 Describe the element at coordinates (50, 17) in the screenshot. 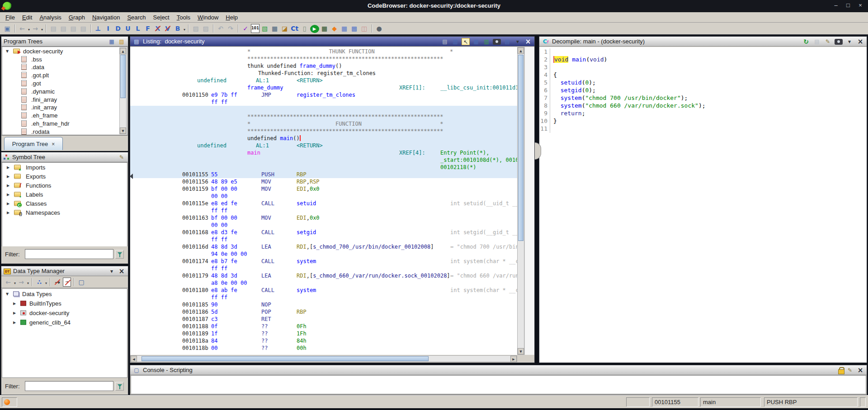

I see `menu-analysis: Analysis` at that location.